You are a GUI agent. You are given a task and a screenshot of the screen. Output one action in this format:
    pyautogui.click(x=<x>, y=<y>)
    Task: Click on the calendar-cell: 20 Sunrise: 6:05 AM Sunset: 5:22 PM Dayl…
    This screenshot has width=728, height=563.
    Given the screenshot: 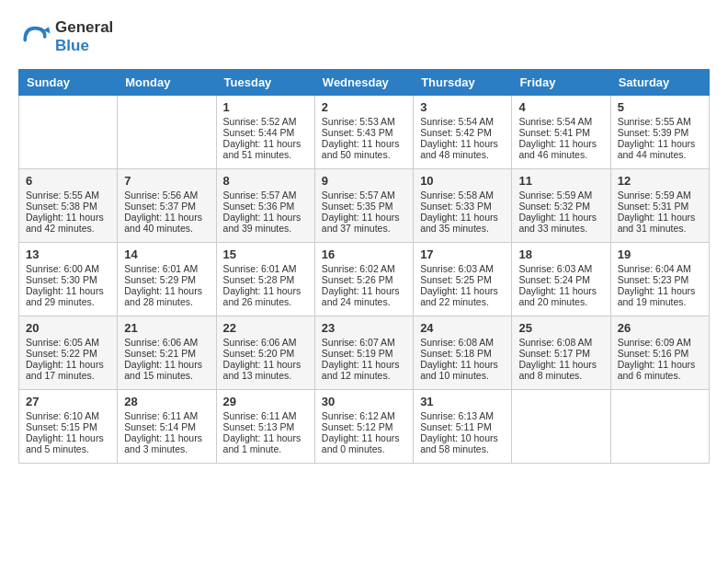 What is the action you would take?
    pyautogui.click(x=68, y=353)
    